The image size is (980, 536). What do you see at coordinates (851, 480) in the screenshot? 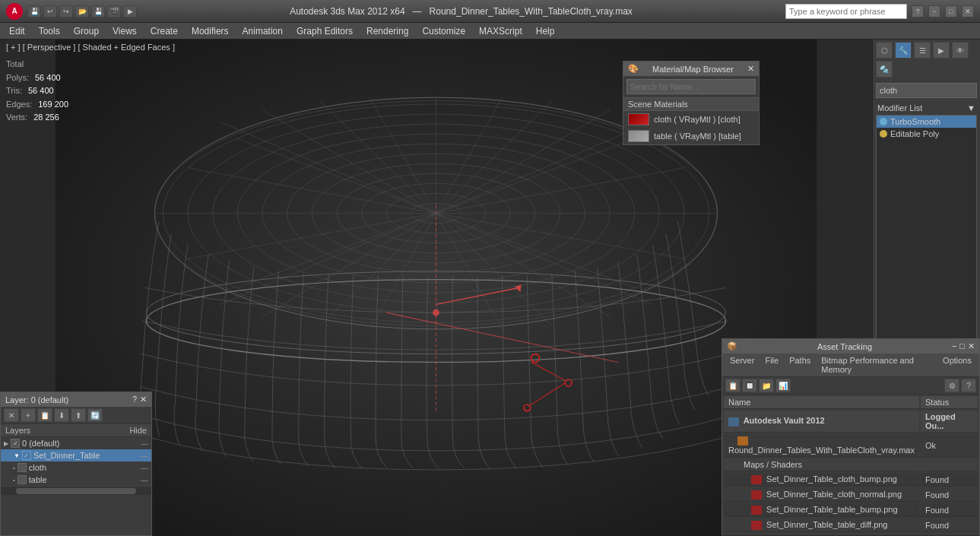
I see `at-row-cloth-bump: Set_Dinner_Table_cloth_bump.png Found` at bounding box center [851, 480].